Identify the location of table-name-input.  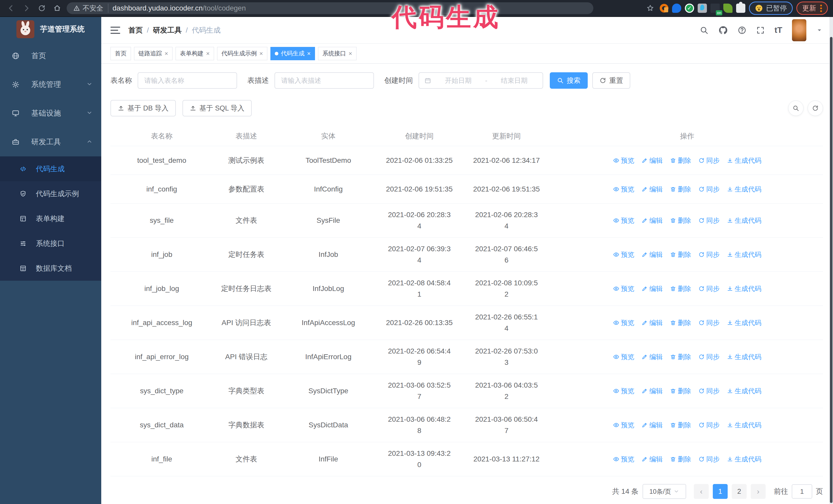
(187, 80).